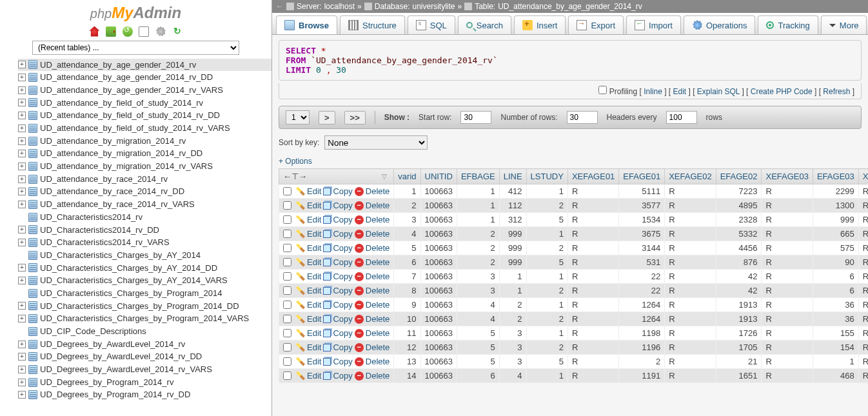 The width and height of the screenshot is (868, 416). I want to click on tree-item: +UD_attendance_by_age_gender_2014_rv_VAR…, so click(144, 90).